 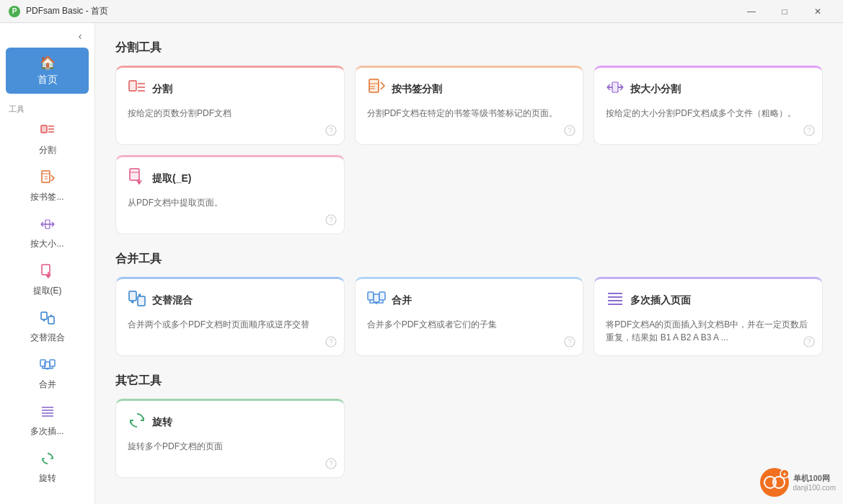 I want to click on sidebar-item-rotate-label: 旋转, so click(x=48, y=479).